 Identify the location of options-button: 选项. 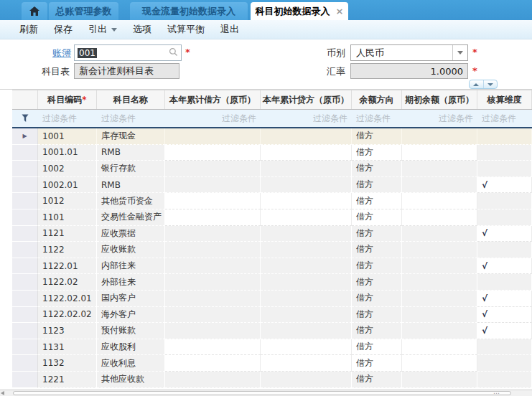
(142, 29).